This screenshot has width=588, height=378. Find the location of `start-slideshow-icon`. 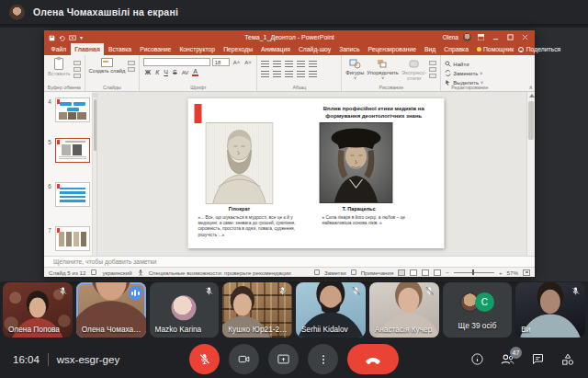

start-slideshow-icon is located at coordinates (73, 37).